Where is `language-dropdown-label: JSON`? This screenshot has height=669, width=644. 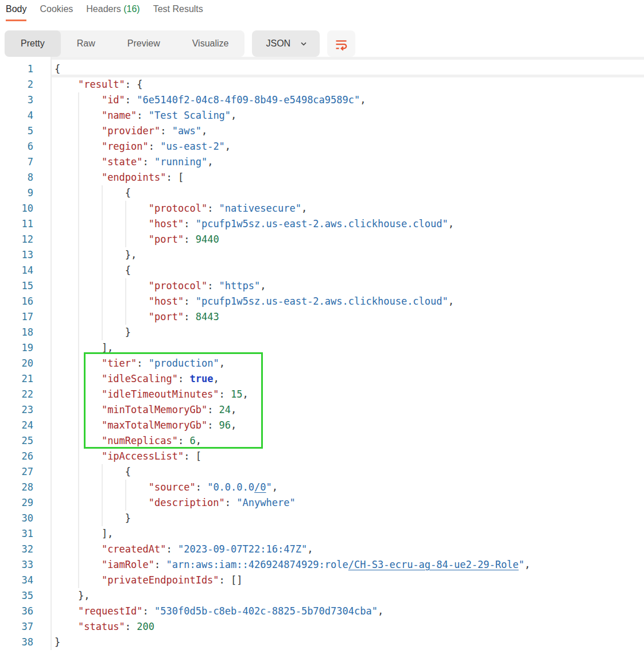
language-dropdown-label: JSON is located at coordinates (278, 44).